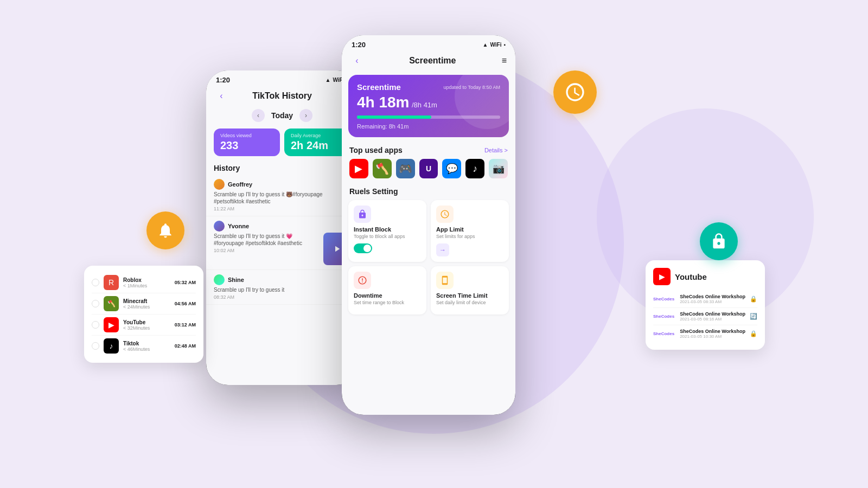 The height and width of the screenshot is (488, 868). Describe the element at coordinates (186, 325) in the screenshot. I see `notif-time-youtube: 03:12 AM` at that location.